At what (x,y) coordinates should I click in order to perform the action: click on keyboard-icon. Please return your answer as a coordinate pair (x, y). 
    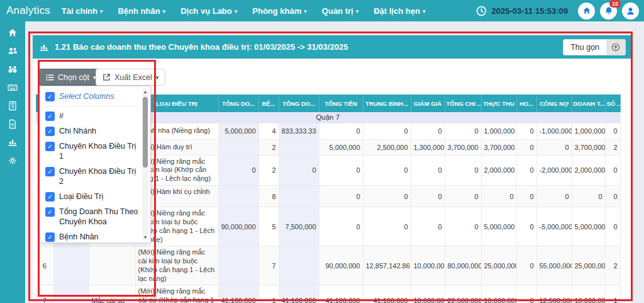
    Looking at the image, I should click on (13, 88).